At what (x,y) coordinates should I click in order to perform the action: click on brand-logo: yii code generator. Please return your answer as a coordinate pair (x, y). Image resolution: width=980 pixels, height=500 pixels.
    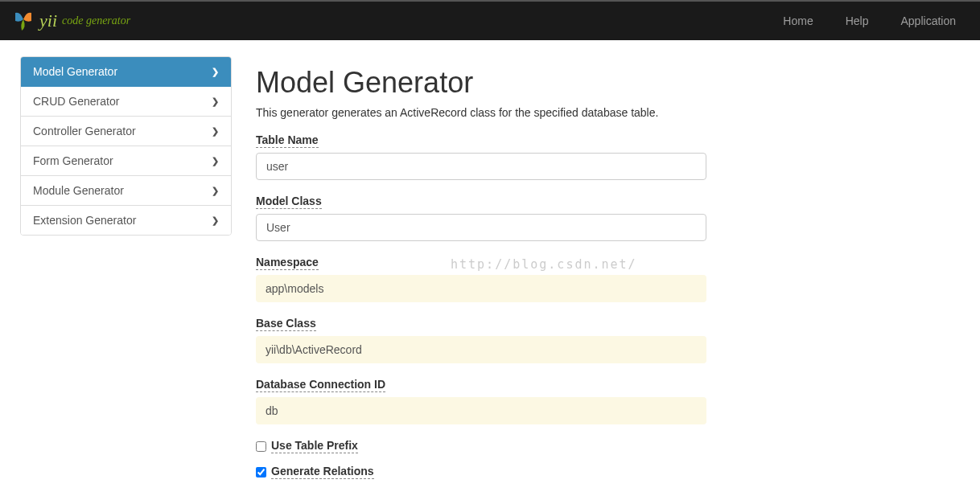
    Looking at the image, I should click on (71, 21).